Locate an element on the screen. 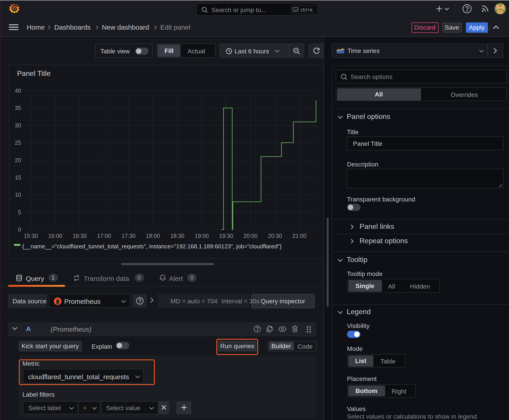 The image size is (509, 420). svg-text: 40 is located at coordinates (18, 90).